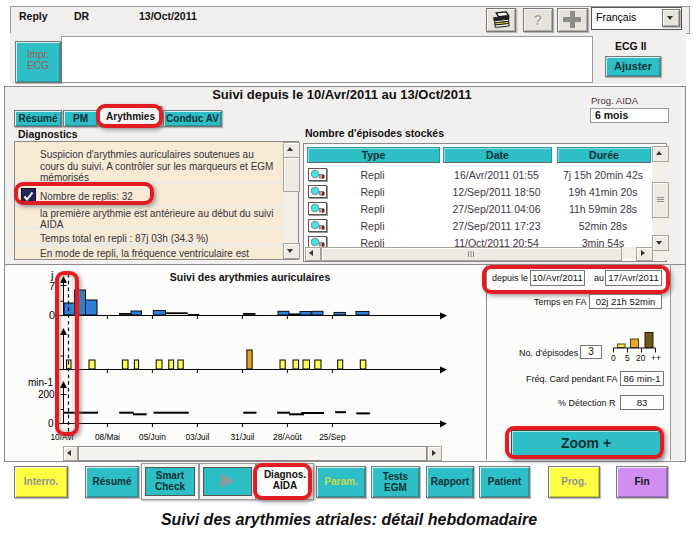 Image resolution: width=698 pixels, height=545 pixels. Describe the element at coordinates (641, 358) in the screenshot. I see `svg-text: 20` at that location.